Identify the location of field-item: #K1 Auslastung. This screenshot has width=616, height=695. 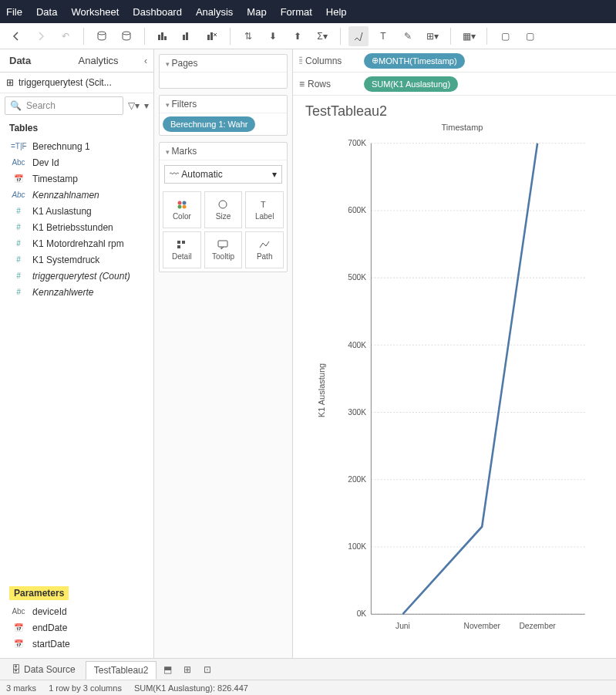
(77, 211).